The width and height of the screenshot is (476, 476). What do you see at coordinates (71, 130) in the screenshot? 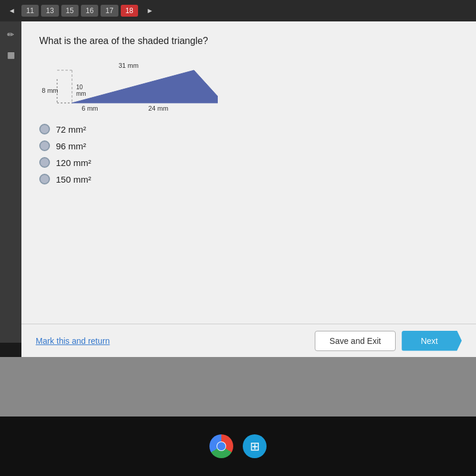
I see `choice-label-72: 72 mm²` at bounding box center [71, 130].